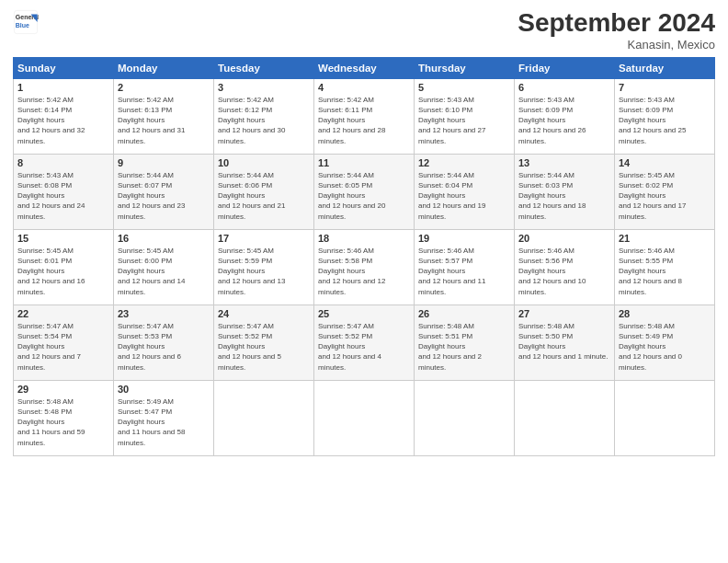  Describe the element at coordinates (665, 116) in the screenshot. I see `table-cell: 7Sunrise: 5:43 AMSunset: 6:09 PMDaylight…` at that location.